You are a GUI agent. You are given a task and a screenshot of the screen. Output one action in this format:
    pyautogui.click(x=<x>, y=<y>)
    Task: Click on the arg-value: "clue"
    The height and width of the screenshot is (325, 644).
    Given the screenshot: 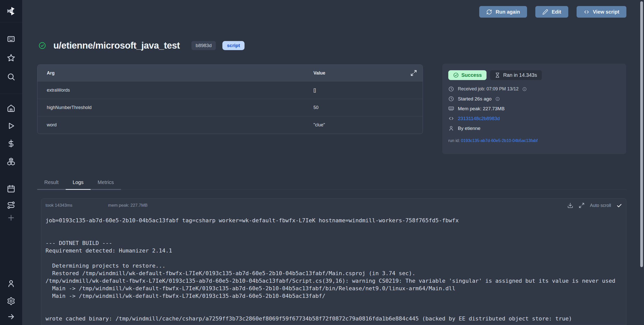 What is the action you would take?
    pyautogui.click(x=368, y=125)
    